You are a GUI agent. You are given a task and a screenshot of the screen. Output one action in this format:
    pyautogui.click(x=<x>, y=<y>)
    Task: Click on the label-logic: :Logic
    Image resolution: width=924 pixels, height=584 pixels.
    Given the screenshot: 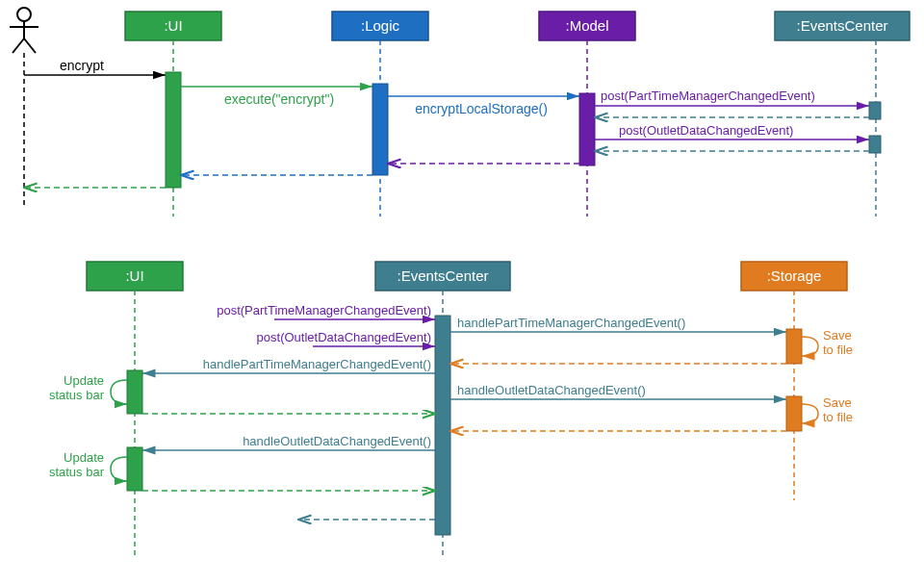 What is the action you would take?
    pyautogui.click(x=381, y=25)
    